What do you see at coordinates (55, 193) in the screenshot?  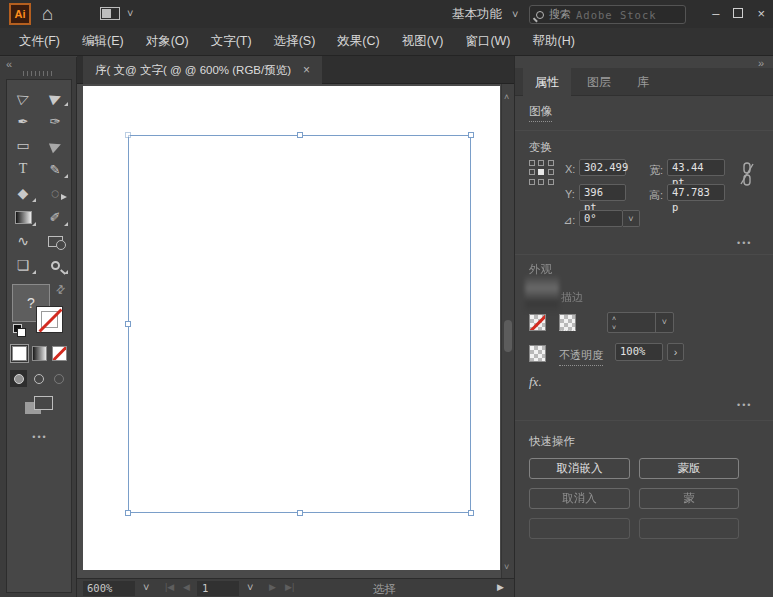 I see `lasso-tool: ◌` at bounding box center [55, 193].